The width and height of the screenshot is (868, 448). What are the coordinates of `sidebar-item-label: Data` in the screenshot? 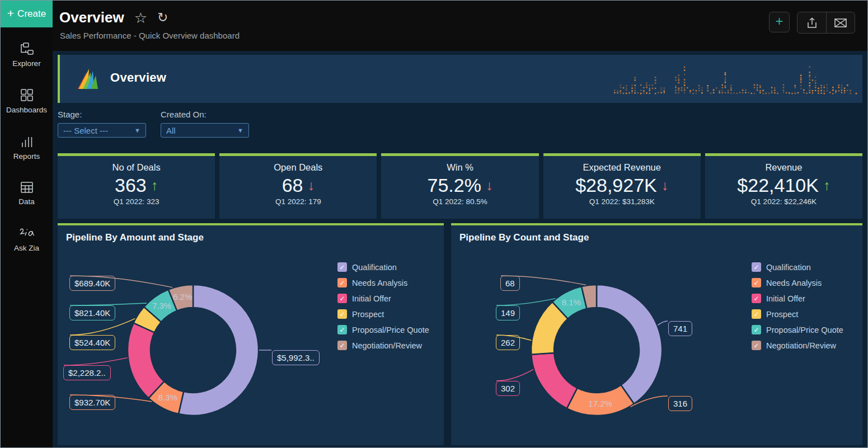 It's located at (27, 201).